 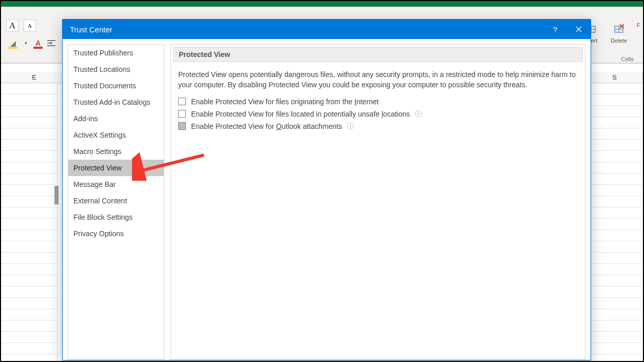 What do you see at coordinates (116, 119) in the screenshot?
I see `nav-item-add-ins: Add-ins` at bounding box center [116, 119].